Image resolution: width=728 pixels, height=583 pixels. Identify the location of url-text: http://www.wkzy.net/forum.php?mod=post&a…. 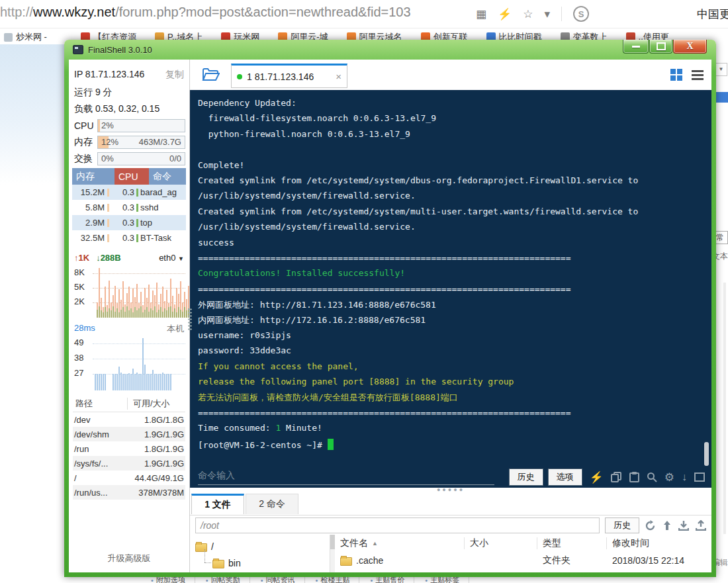
(205, 12).